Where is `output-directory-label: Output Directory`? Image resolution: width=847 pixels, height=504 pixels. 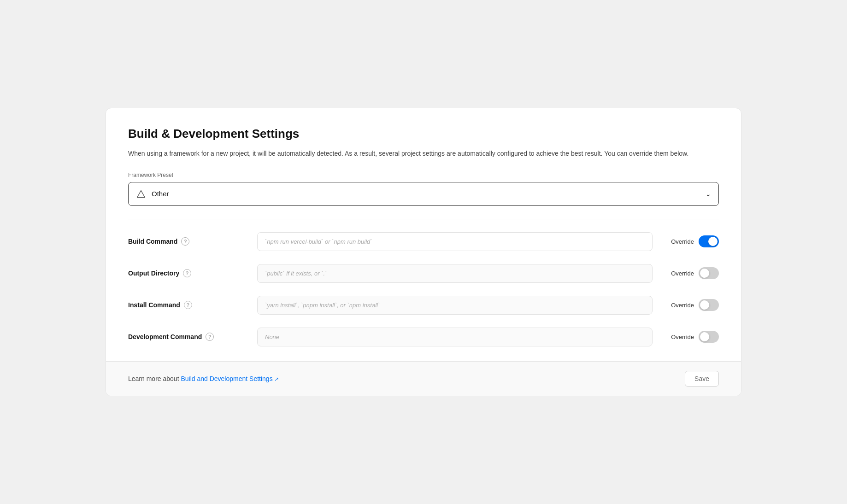 output-directory-label: Output Directory is located at coordinates (154, 273).